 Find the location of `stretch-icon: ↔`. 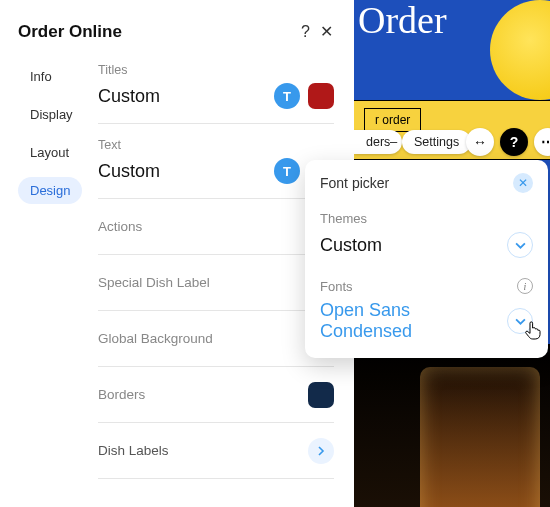

stretch-icon: ↔ is located at coordinates (480, 142).